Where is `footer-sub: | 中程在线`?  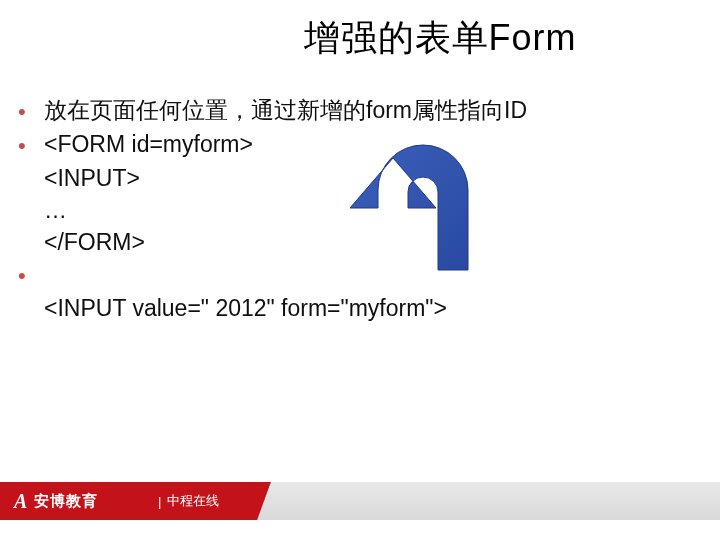 footer-sub: | 中程在线 is located at coordinates (188, 501).